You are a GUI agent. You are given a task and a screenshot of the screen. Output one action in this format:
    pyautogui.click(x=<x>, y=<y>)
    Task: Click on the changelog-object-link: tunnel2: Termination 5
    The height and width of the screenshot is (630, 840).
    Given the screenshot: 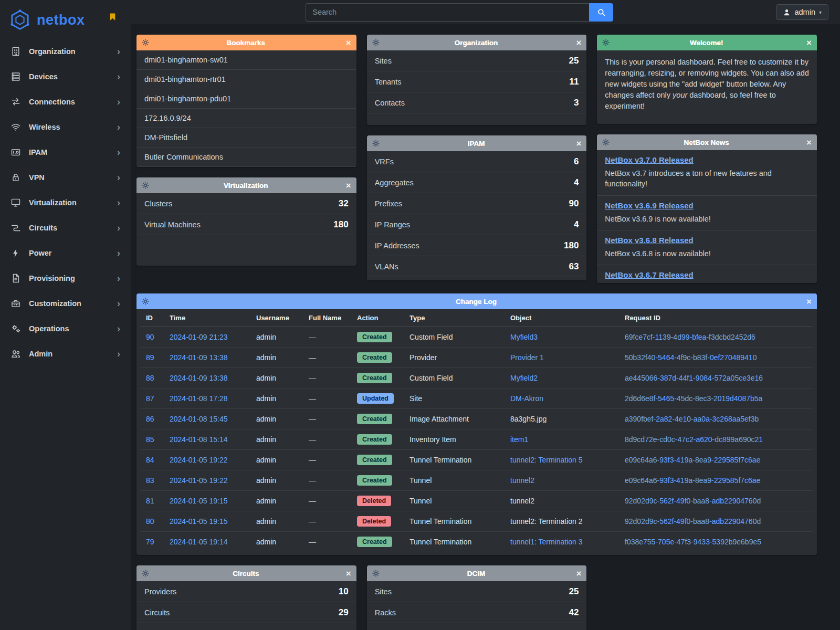 What is the action you would take?
    pyautogui.click(x=547, y=460)
    